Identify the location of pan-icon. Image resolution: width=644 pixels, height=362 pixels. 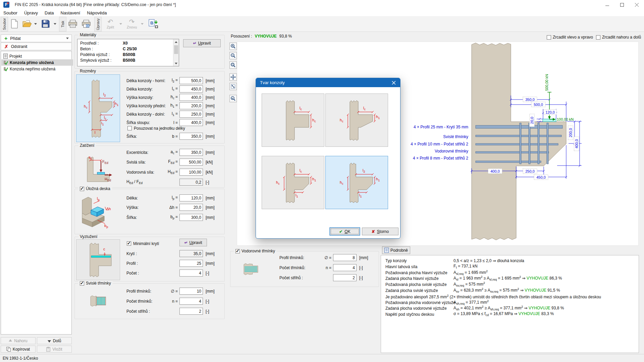
(233, 77).